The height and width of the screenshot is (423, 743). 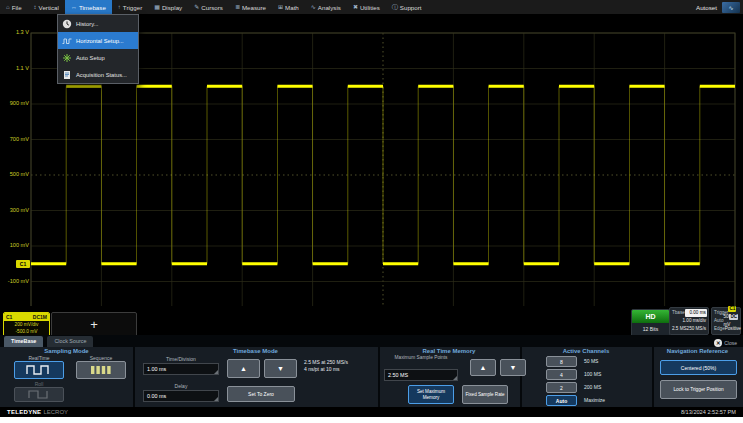 I want to click on support-icon: ⓘ, so click(x=395, y=7).